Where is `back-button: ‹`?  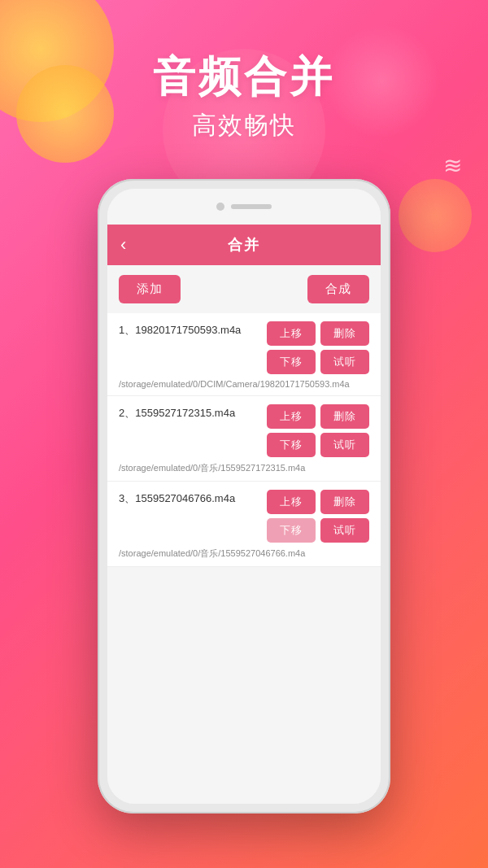
back-button: ‹ is located at coordinates (124, 245).